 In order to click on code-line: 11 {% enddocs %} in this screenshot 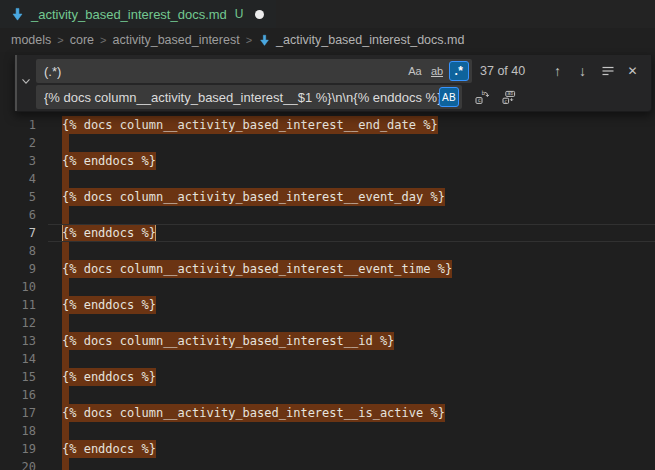, I will do `click(328, 305)`.